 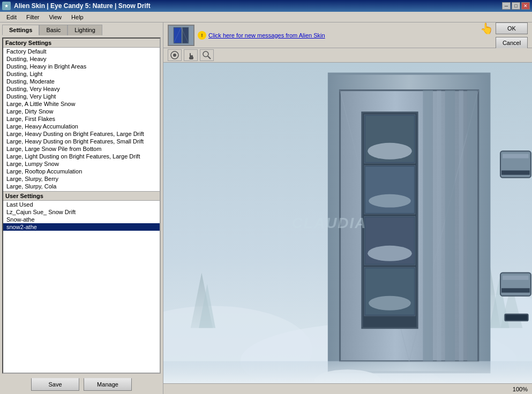 What do you see at coordinates (81, 149) in the screenshot?
I see `list-item: Large, Large Snow Pile from Bottom` at bounding box center [81, 149].